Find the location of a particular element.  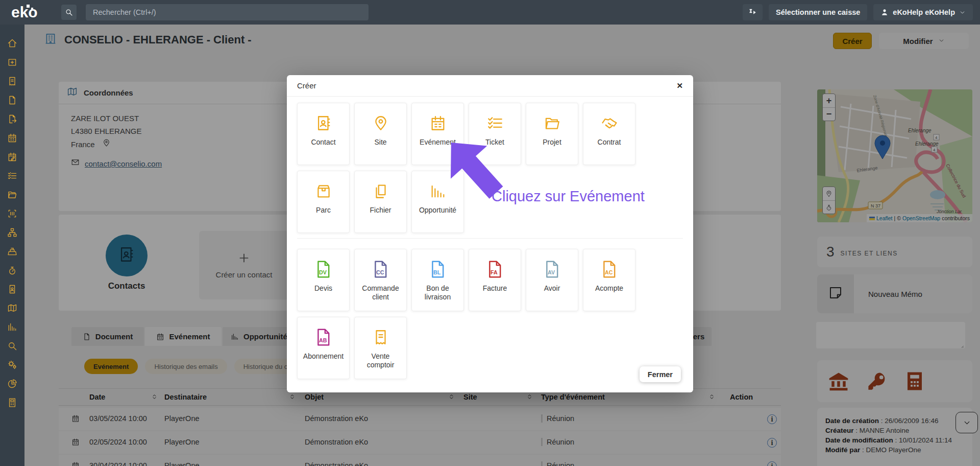

document-cards-grid: DVDevis CCCommande client BLBon de livra… is located at coordinates (490, 312).